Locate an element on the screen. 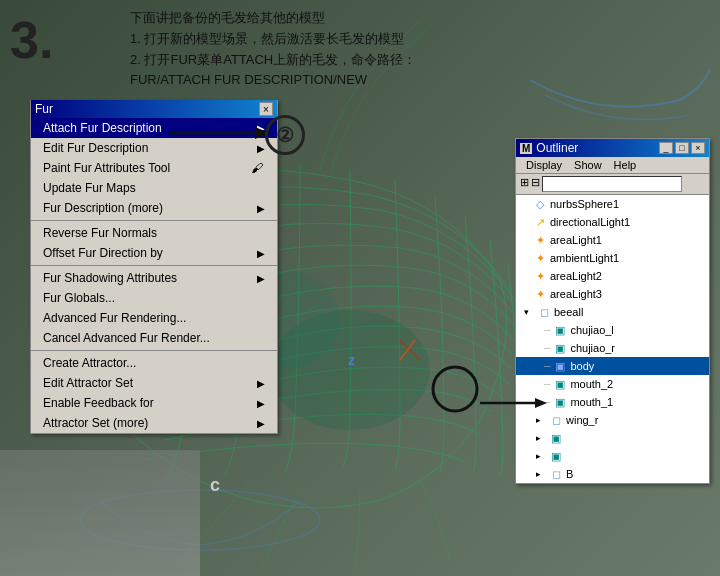  outliner-titlebar: M Outliner _ □ × is located at coordinates (612, 148).